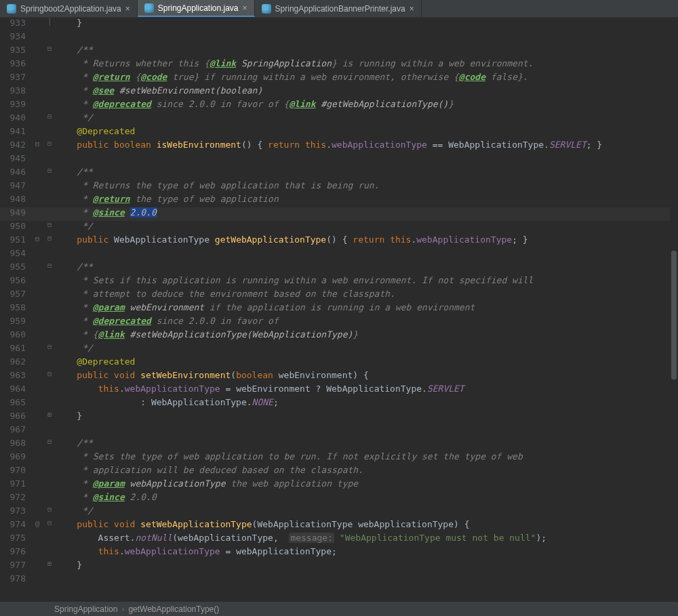 Image resolution: width=678 pixels, height=616 pixels. Describe the element at coordinates (15, 77) in the screenshot. I see `line-number: 937` at that location.